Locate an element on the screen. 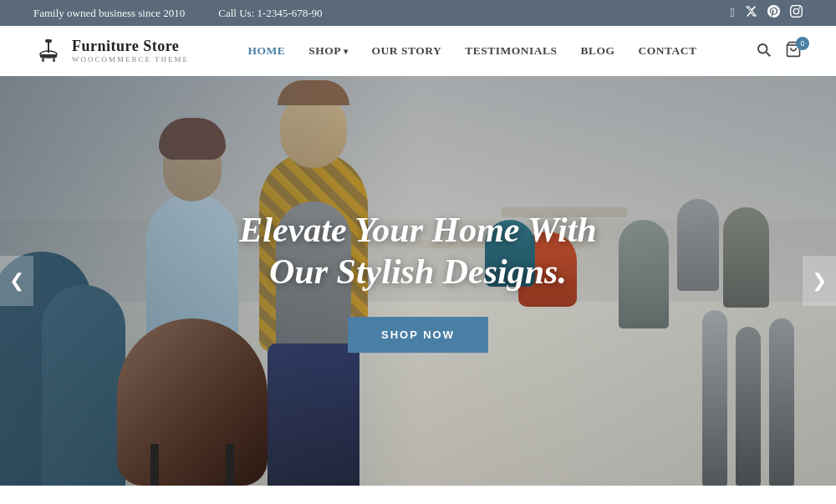  shop-now-button: SHOP NOW is located at coordinates (418, 334).